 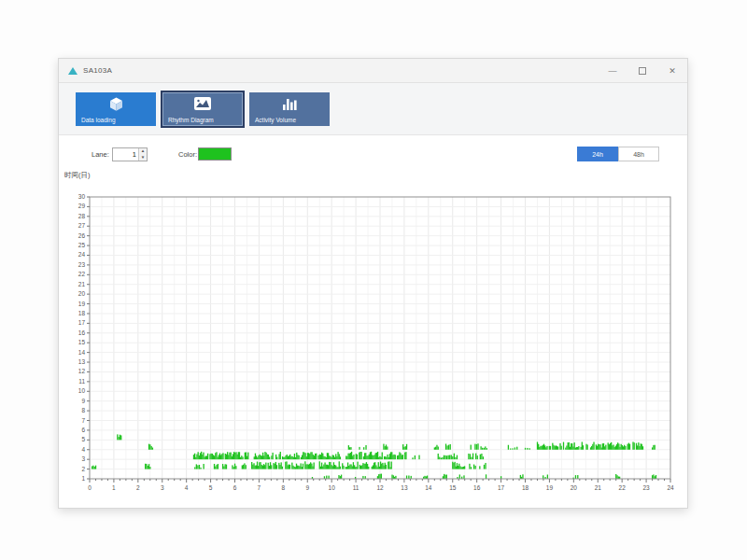 I want to click on svg-text: 27, so click(x=82, y=226).